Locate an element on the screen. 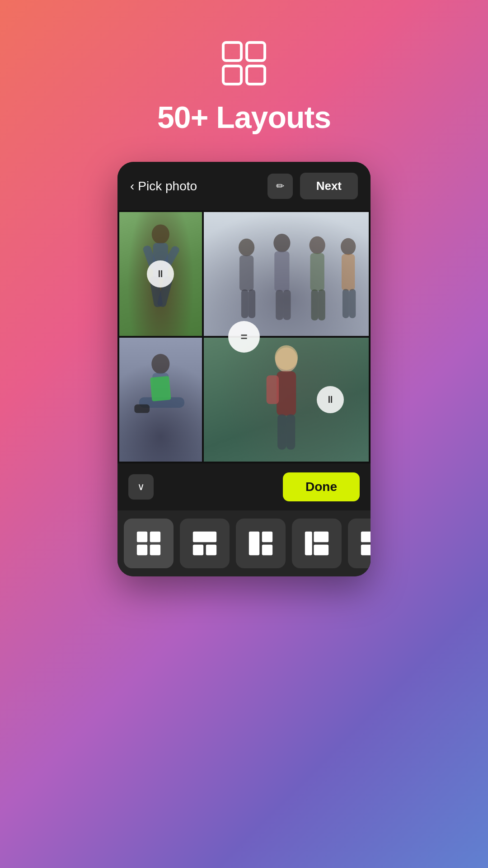 This screenshot has width=488, height=868. header-actions: ✏ Next is located at coordinates (313, 186).